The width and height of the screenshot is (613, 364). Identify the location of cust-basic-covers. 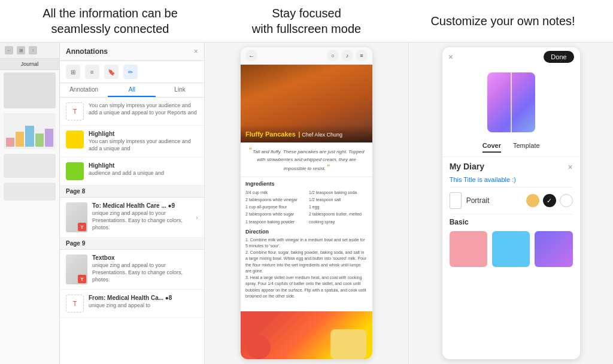
(511, 250).